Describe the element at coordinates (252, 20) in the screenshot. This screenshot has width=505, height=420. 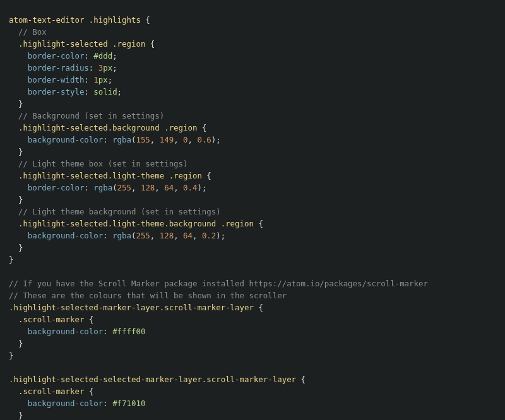
I see `code-line: atom-text-editor .highlights {` at that location.